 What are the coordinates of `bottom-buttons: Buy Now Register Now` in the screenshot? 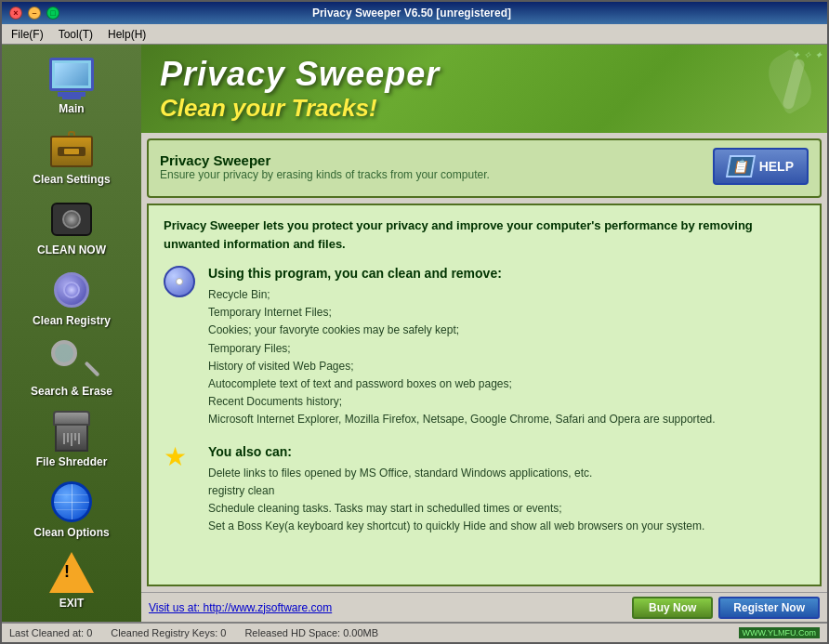 It's located at (726, 608).